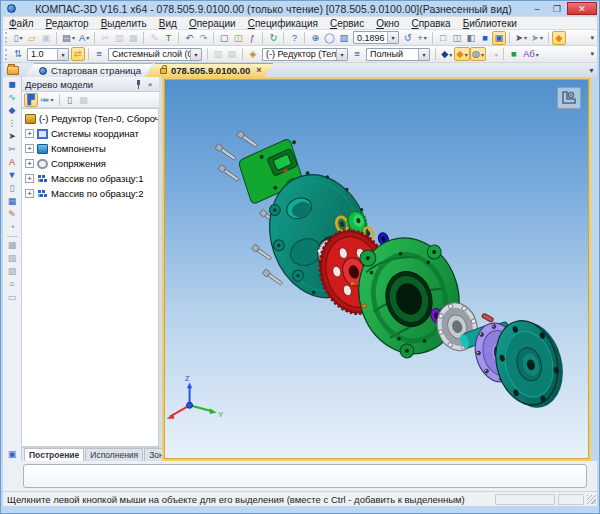 This screenshot has width=600, height=514. What do you see at coordinates (212, 24) in the screenshot?
I see `menu-5-item: Операции` at bounding box center [212, 24].